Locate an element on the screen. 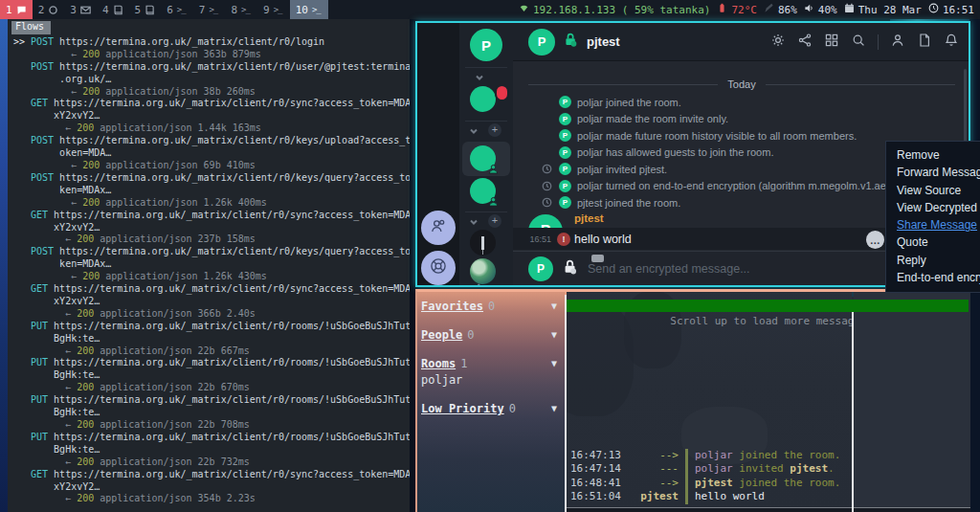 This screenshot has width=980, height=512. room-header-avatar: P is located at coordinates (542, 42).